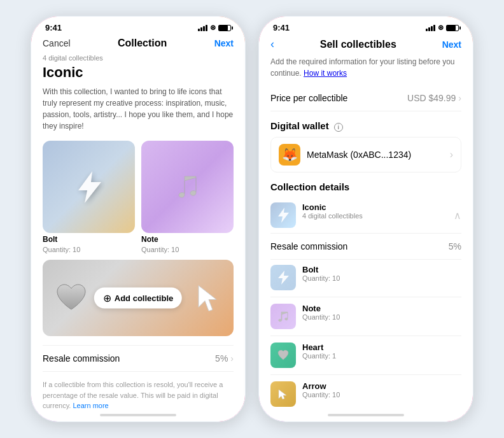 The width and height of the screenshot is (504, 438). What do you see at coordinates (138, 358) in the screenshot?
I see `resale-row-left: Resale commission 5% ›` at bounding box center [138, 358].